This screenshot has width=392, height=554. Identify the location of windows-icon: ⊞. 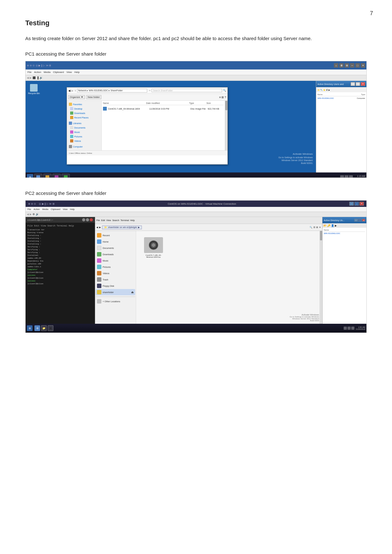
(347, 65).